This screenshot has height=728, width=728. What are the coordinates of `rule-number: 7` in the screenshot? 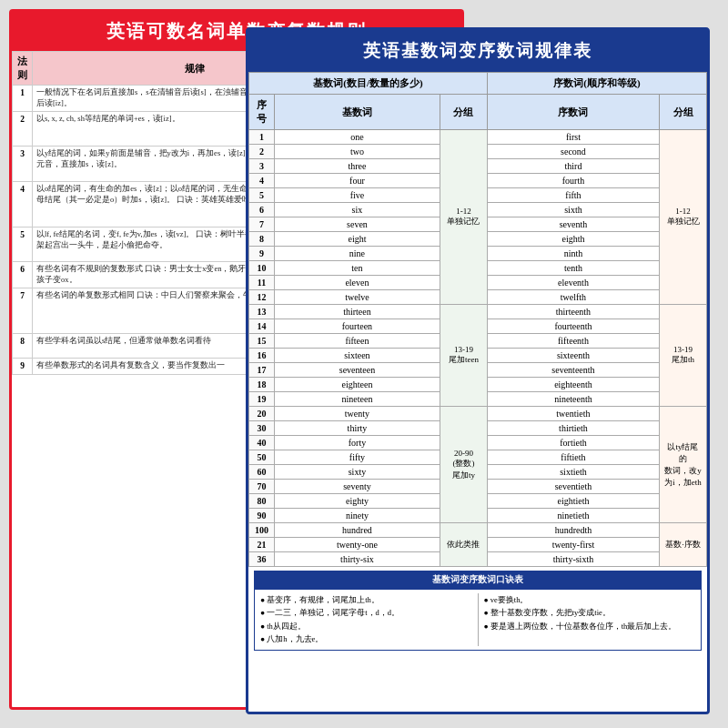 It's located at (23, 311).